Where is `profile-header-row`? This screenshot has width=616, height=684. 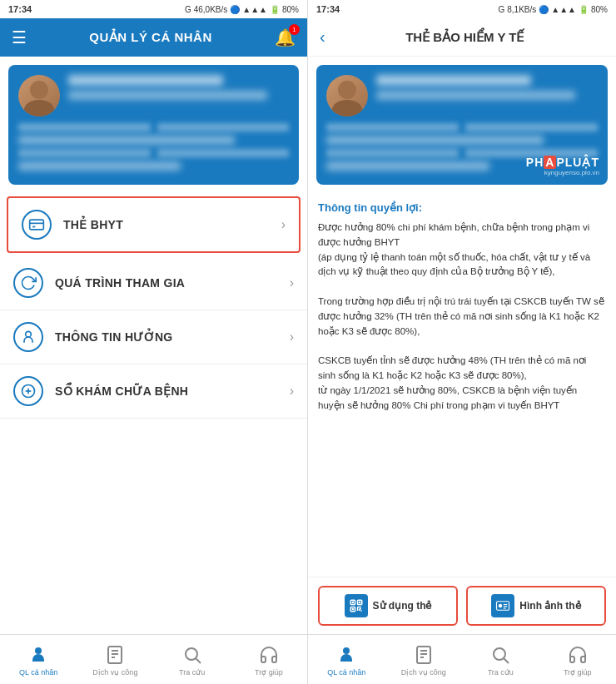 profile-header-row is located at coordinates (153, 96).